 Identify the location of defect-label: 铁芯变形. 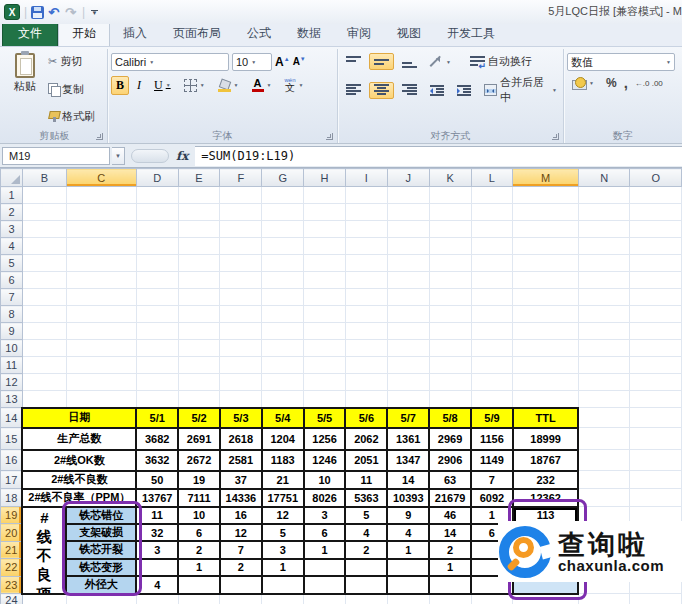
(101, 568).